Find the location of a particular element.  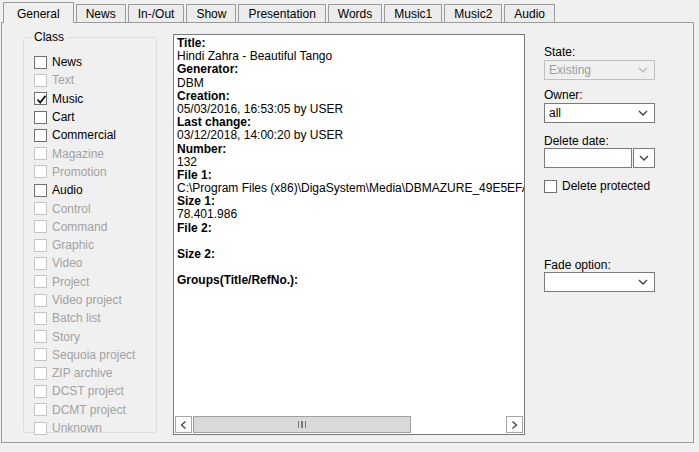

class-checkbox-row: Audio is located at coordinates (94, 190).